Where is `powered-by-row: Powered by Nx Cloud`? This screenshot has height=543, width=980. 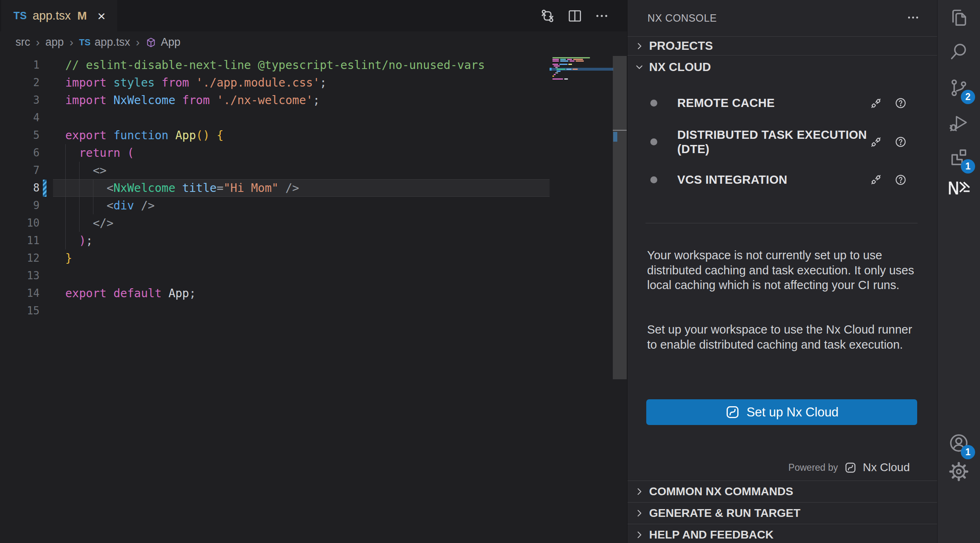 powered-by-row: Powered by Nx Cloud is located at coordinates (849, 467).